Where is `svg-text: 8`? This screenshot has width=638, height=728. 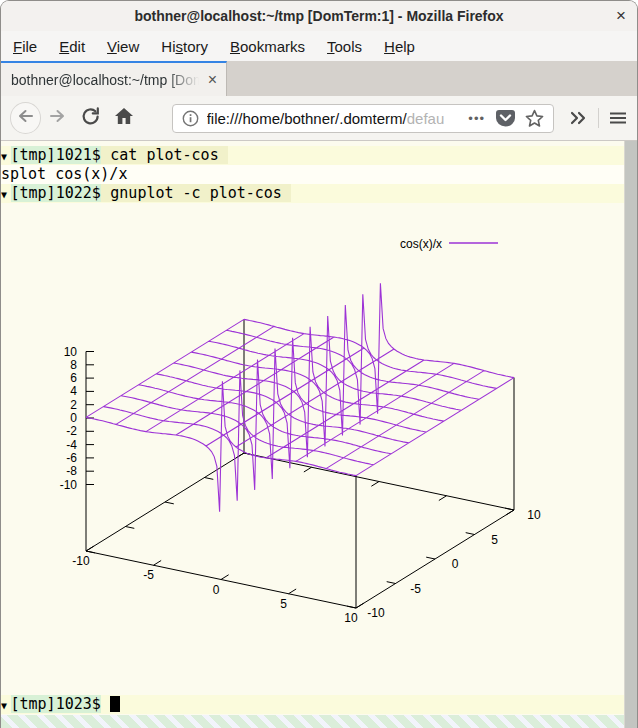
svg-text: 8 is located at coordinates (74, 365).